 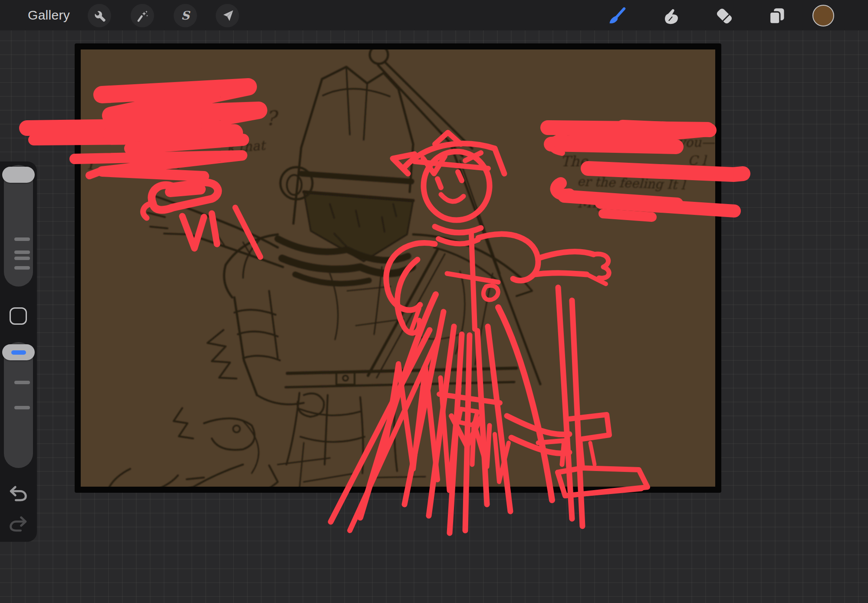 What do you see at coordinates (823, 16) in the screenshot?
I see `color-swatch-button` at bounding box center [823, 16].